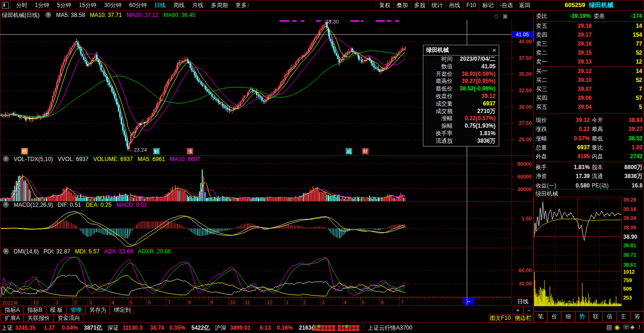 The width and height of the screenshot is (644, 333). I want to click on toolbar-item-2: 叠加, so click(402, 5).